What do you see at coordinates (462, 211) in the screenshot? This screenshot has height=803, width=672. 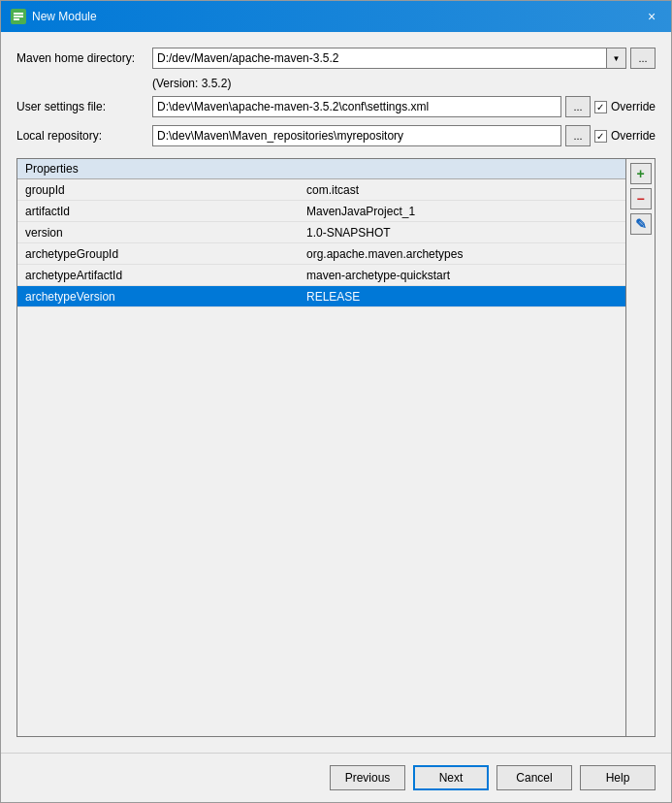 I see `prop-value: MavenJavaProject_1` at bounding box center [462, 211].